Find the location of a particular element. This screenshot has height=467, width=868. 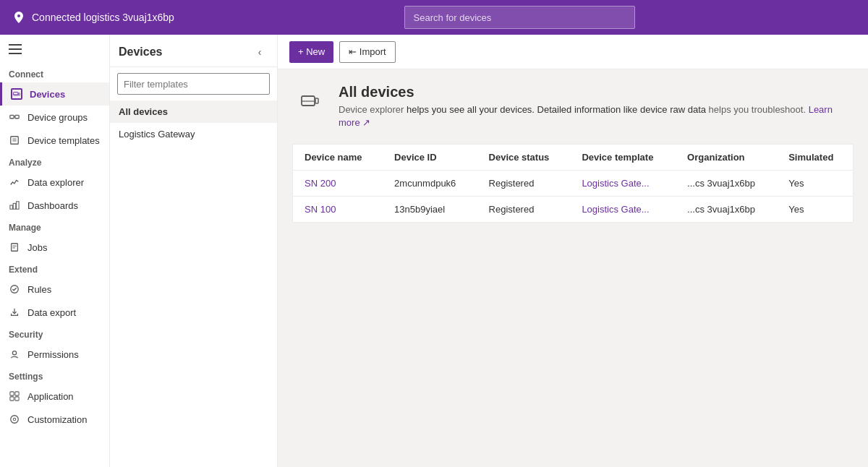

devices-nav-all: All devices is located at coordinates (194, 111).